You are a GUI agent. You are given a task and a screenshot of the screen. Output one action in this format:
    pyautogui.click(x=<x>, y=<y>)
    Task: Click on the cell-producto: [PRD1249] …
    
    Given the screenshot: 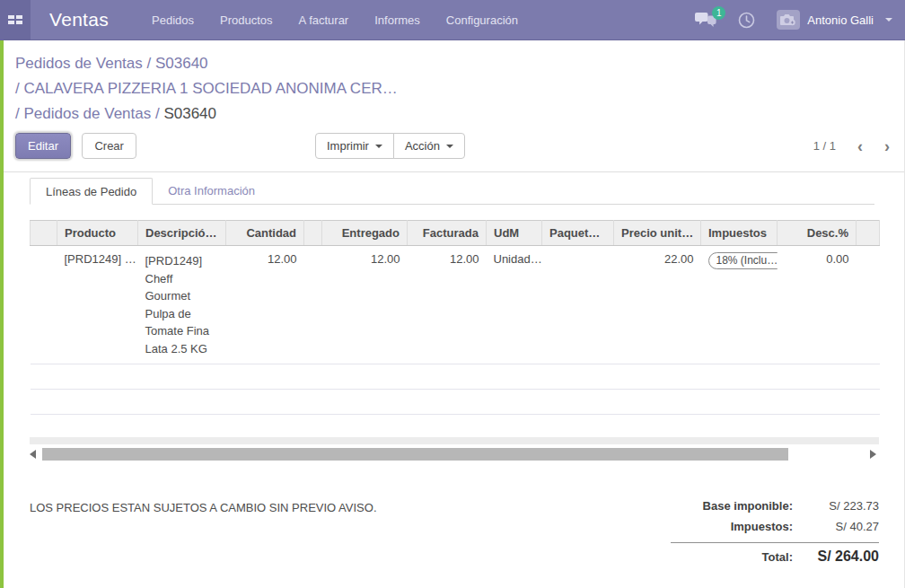 What is the action you would take?
    pyautogui.click(x=98, y=305)
    